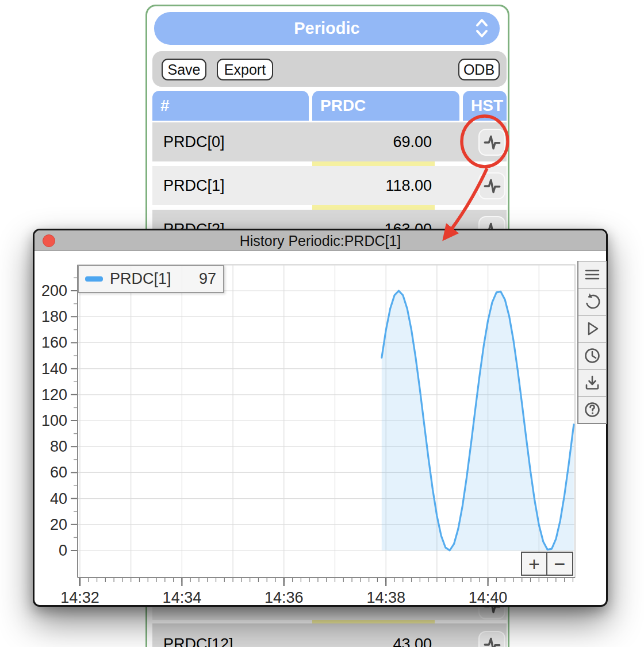  I want to click on menu-button, so click(592, 275).